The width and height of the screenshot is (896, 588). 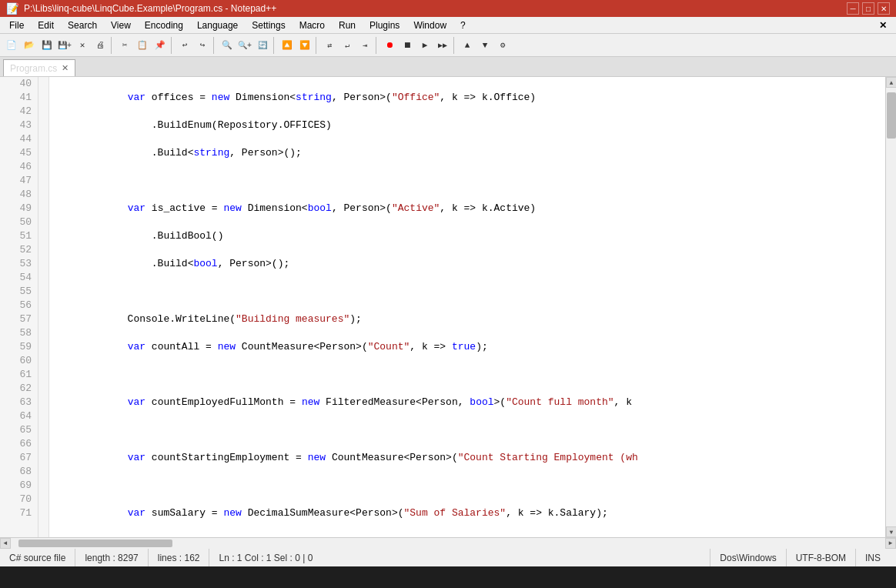 What do you see at coordinates (12, 8) in the screenshot?
I see `app-icon: 📝` at bounding box center [12, 8].